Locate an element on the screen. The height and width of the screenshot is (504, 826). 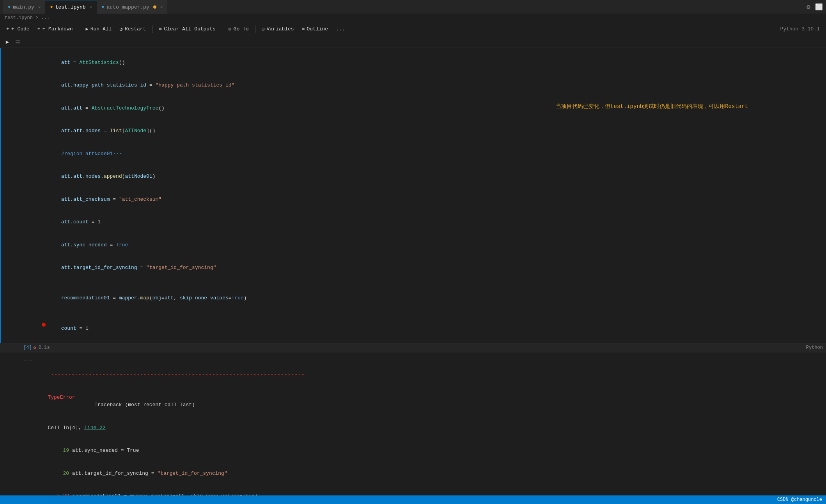
output-dots-1: ... is located at coordinates (423, 359).